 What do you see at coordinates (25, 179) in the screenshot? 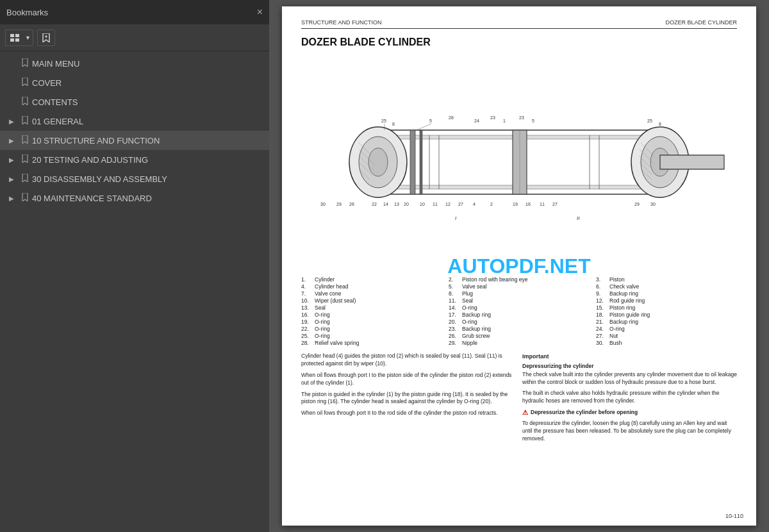
I see `bookmark-icon-30-disassembly` at bounding box center [25, 179].